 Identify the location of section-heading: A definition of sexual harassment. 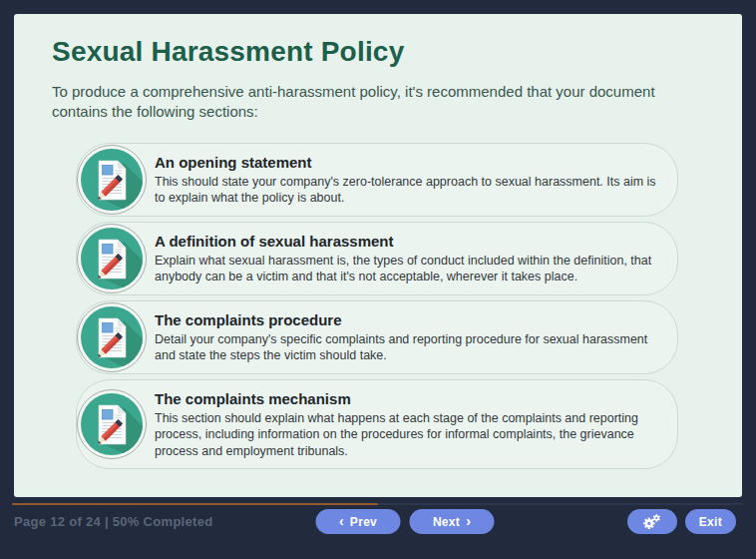
(407, 242).